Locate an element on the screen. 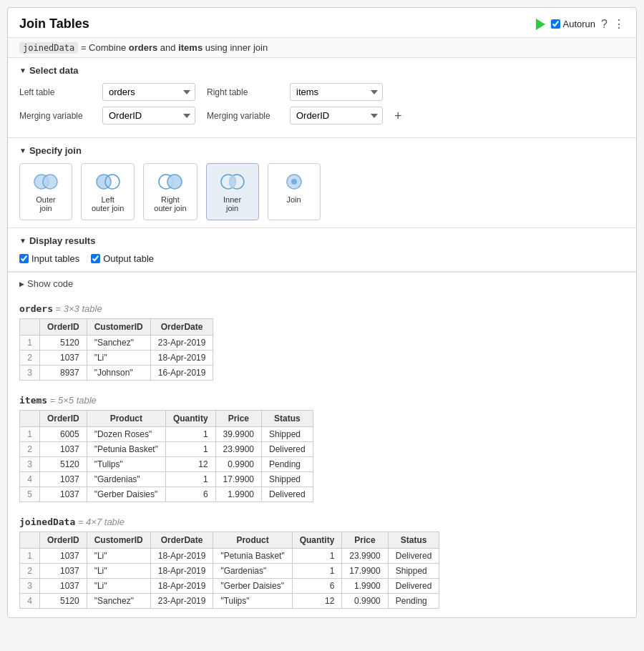  merging-var-label: Merging variable is located at coordinates (55, 116).